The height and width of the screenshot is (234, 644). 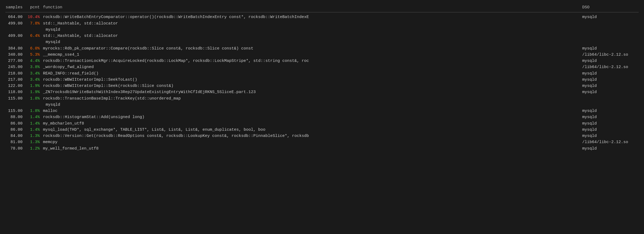 What do you see at coordinates (322, 67) in the screenshot?
I see `table-row: 245.00 3.8% _wordcopy_fwd_aligned /lib64…` at bounding box center [322, 67].